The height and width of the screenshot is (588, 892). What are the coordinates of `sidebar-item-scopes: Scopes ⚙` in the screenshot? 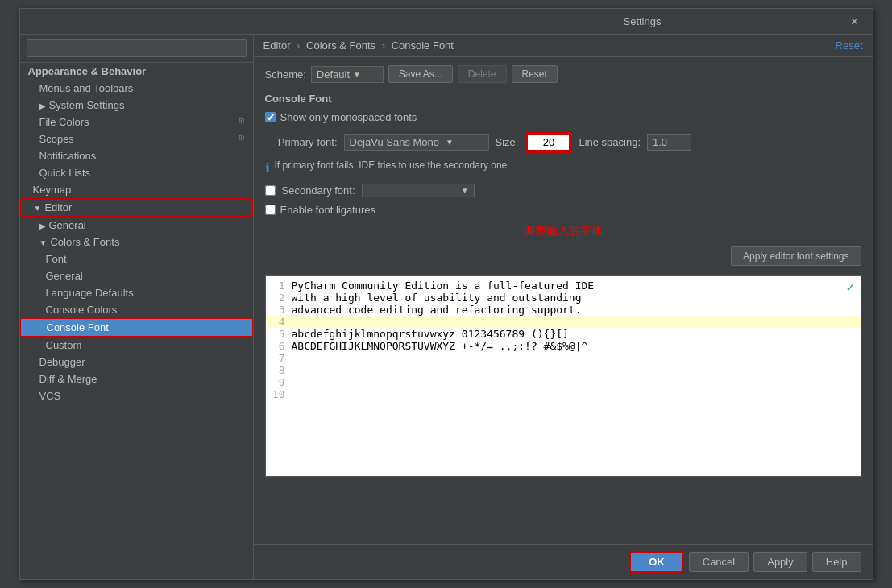 It's located at (137, 139).